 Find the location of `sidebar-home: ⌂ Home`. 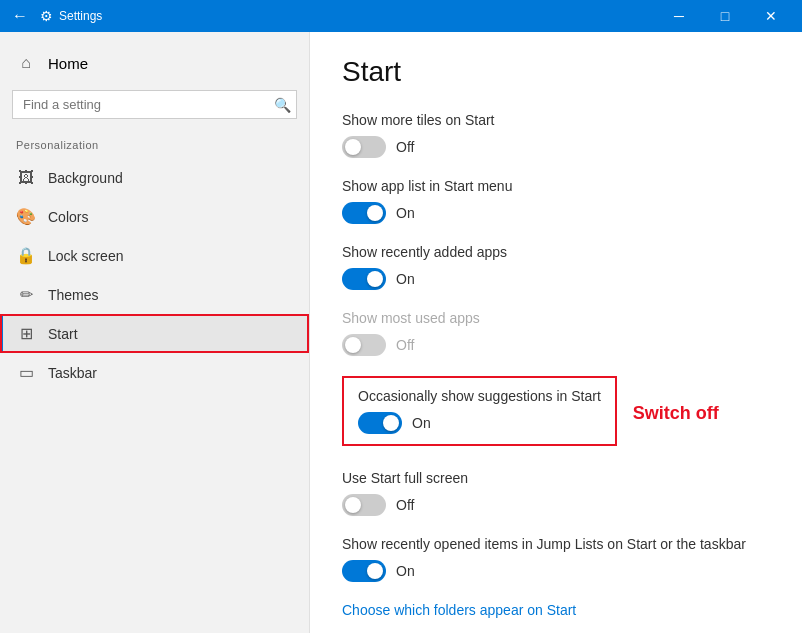

sidebar-home: ⌂ Home is located at coordinates (154, 63).